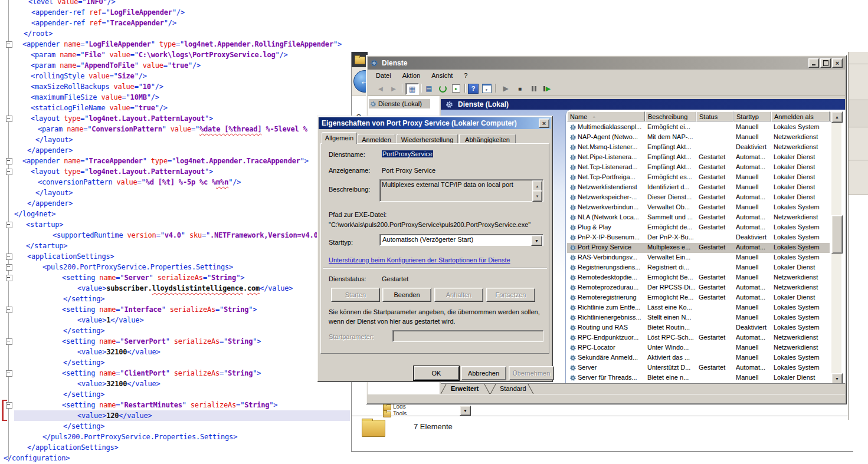 The width and height of the screenshot is (868, 464). What do you see at coordinates (153, 278) in the screenshot?
I see `code-line: <setting name="Server" serializeAs="Stri…` at bounding box center [153, 278].